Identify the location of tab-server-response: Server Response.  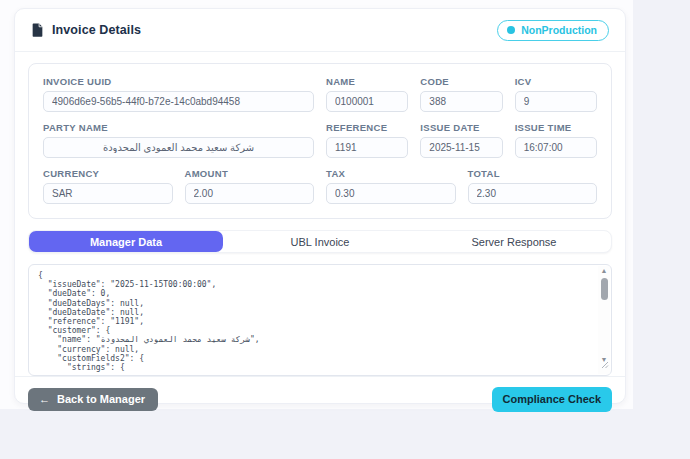
(514, 242).